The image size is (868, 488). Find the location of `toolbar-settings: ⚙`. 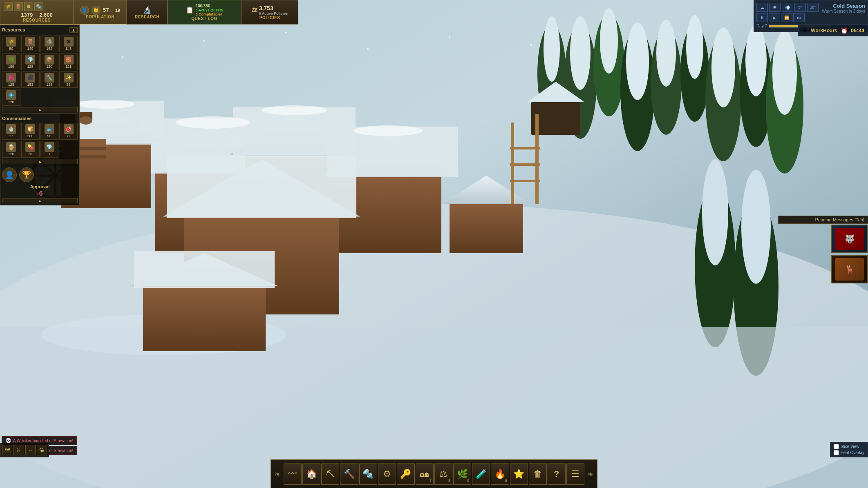

toolbar-settings: ⚙ is located at coordinates (387, 474).